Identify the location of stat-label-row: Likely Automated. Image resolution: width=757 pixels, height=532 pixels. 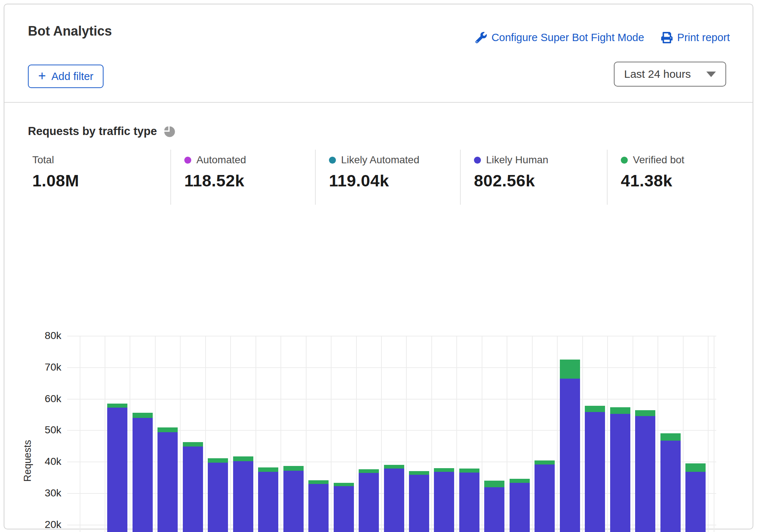
(394, 160).